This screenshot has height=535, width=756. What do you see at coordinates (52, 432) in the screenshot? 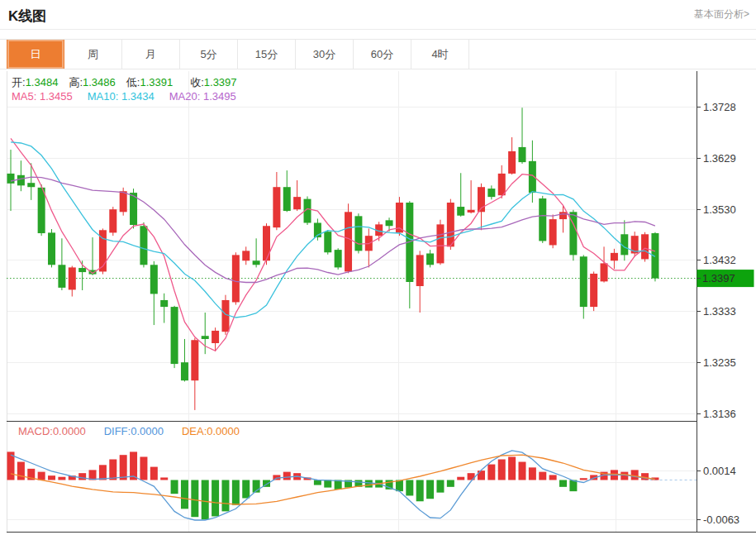
I see `macd-readout: MACD:0.0000` at bounding box center [52, 432].